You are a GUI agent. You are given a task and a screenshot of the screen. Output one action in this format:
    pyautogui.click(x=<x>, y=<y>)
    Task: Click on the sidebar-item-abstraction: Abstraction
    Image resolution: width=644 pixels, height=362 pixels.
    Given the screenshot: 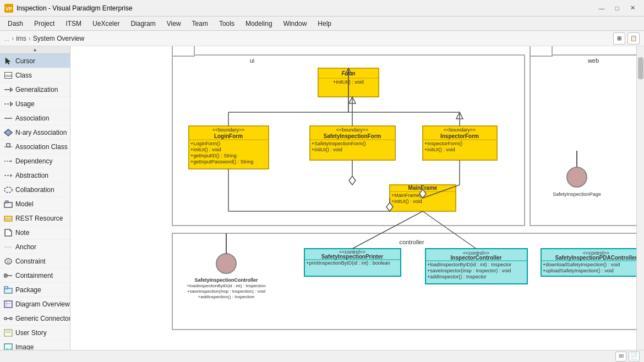 What is the action you would take?
    pyautogui.click(x=35, y=175)
    